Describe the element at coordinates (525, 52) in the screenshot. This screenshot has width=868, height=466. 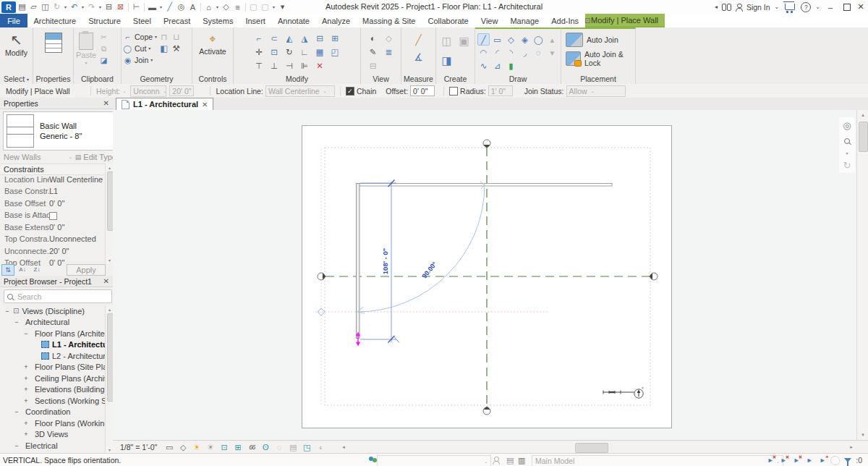
I see `draw-arc-fillet: ◞` at that location.